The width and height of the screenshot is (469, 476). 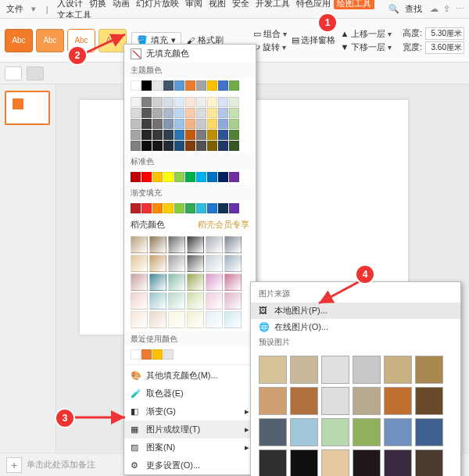 What do you see at coordinates (50, 41) in the screenshot?
I see `shape-style-2: Abc` at bounding box center [50, 41].